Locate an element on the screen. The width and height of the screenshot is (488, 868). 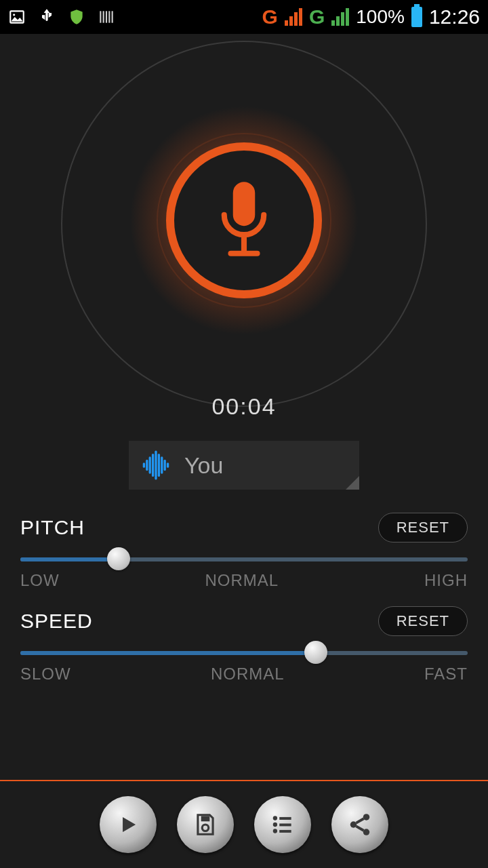
pitch-label-low: LOW is located at coordinates (40, 580).